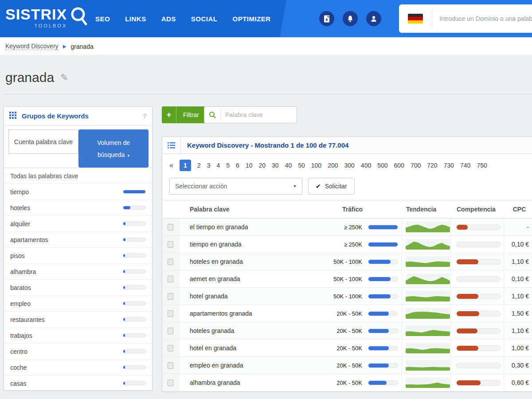  Describe the element at coordinates (204, 19) in the screenshot. I see `nav-item-social: SOCIAL` at that location.